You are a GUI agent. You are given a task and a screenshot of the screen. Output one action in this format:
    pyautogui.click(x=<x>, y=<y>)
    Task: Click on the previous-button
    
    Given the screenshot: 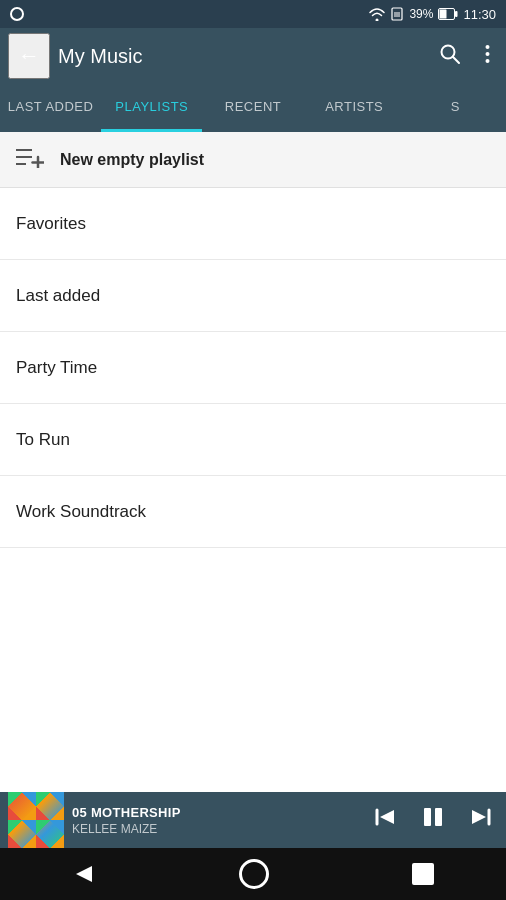 What is the action you would take?
    pyautogui.click(x=384, y=820)
    